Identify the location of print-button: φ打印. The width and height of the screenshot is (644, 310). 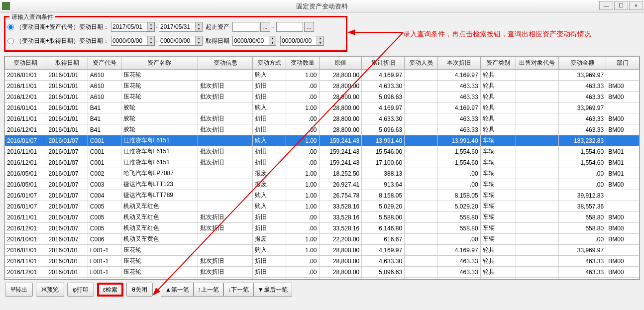
(81, 290).